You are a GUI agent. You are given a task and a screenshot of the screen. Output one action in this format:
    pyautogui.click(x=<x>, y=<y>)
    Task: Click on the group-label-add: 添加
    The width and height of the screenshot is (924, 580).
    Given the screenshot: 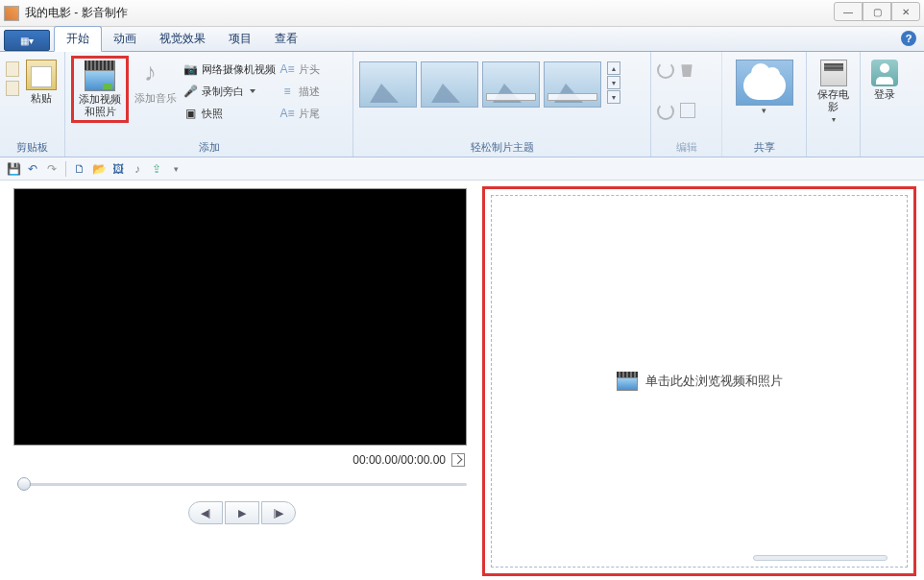 What is the action you would take?
    pyautogui.click(x=209, y=146)
    